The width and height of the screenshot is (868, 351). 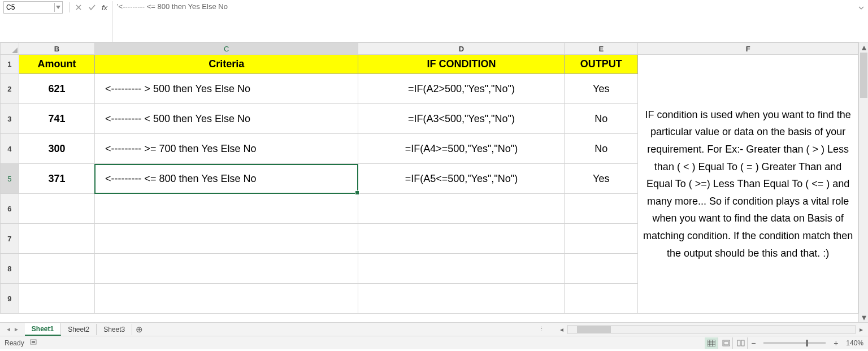 I want to click on macro-record-icon, so click(x=34, y=343).